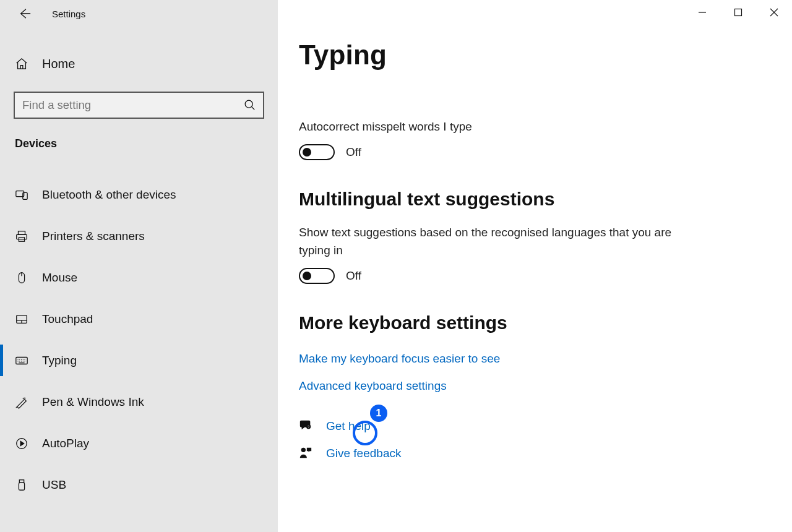 Image resolution: width=792 pixels, height=532 pixels. Describe the element at coordinates (702, 12) in the screenshot. I see `minimize-button` at that location.